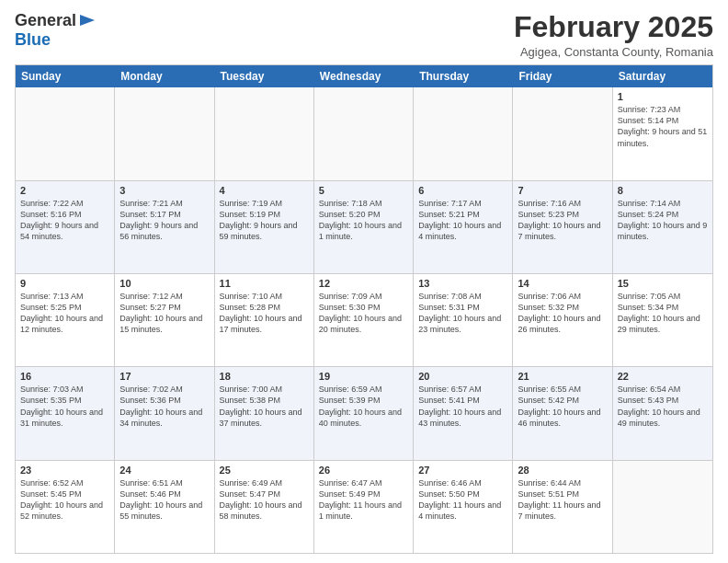  I want to click on day-number: 9, so click(64, 283).